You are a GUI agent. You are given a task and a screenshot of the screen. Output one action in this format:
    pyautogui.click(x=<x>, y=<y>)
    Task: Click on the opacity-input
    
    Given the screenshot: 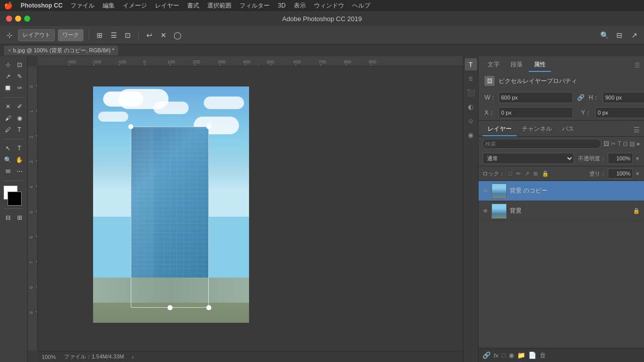 What is the action you would take?
    pyautogui.click(x=620, y=158)
    